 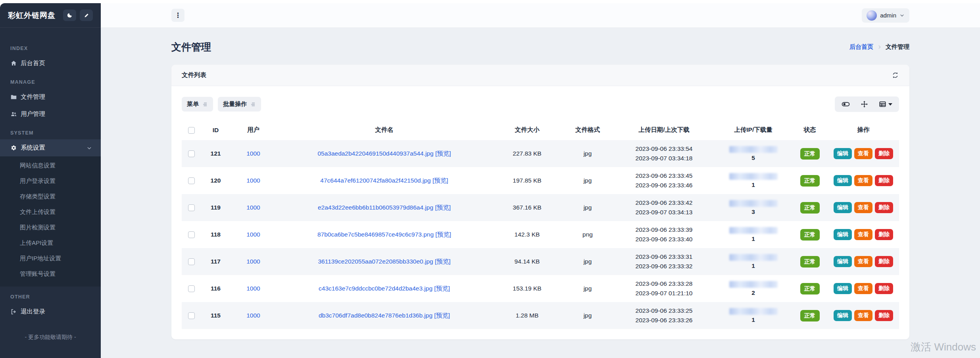 I want to click on move-icon, so click(x=864, y=104).